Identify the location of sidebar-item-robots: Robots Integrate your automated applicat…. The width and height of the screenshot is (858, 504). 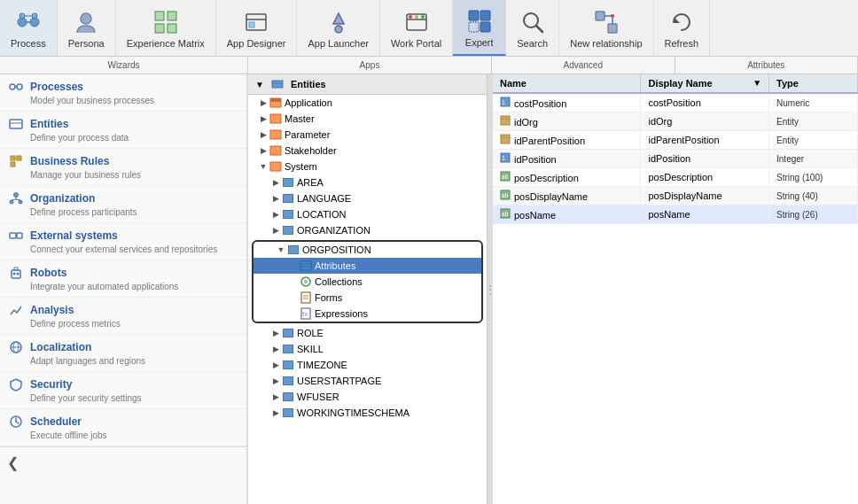
(123, 279).